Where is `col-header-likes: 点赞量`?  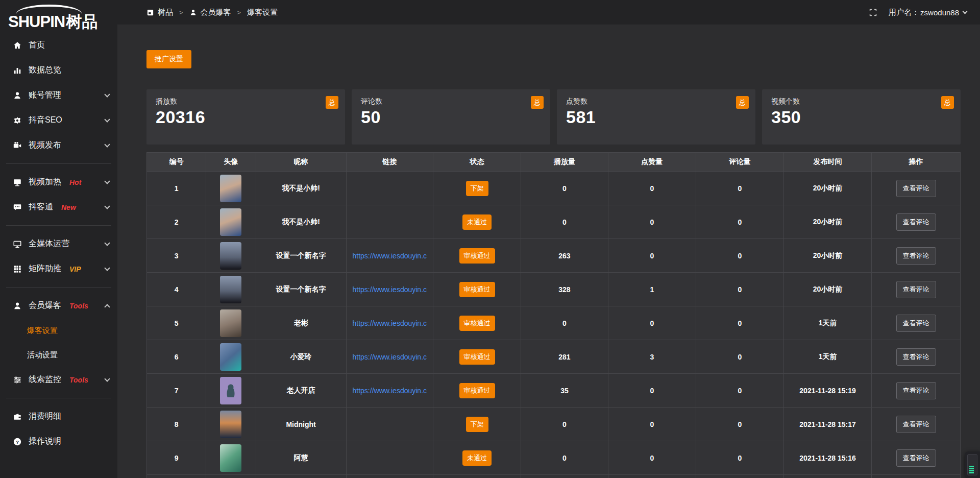
col-header-likes: 点赞量 is located at coordinates (652, 162).